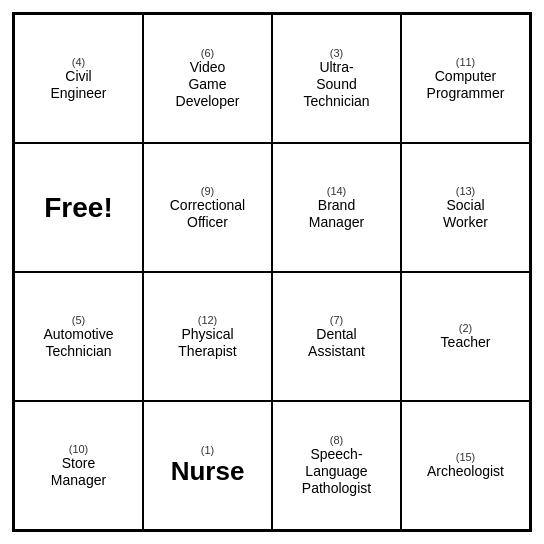 This screenshot has width=544, height=544. I want to click on cell-number-12: (10), so click(79, 449).